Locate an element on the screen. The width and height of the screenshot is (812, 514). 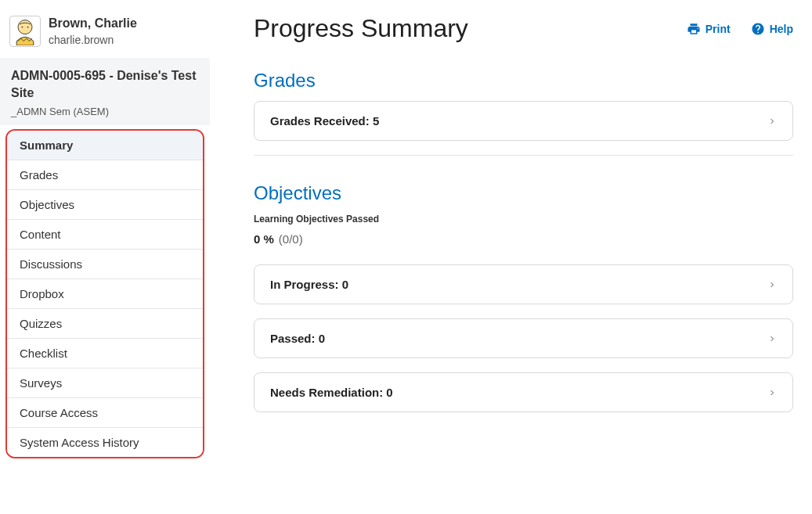
avatar-icon is located at coordinates (25, 31).